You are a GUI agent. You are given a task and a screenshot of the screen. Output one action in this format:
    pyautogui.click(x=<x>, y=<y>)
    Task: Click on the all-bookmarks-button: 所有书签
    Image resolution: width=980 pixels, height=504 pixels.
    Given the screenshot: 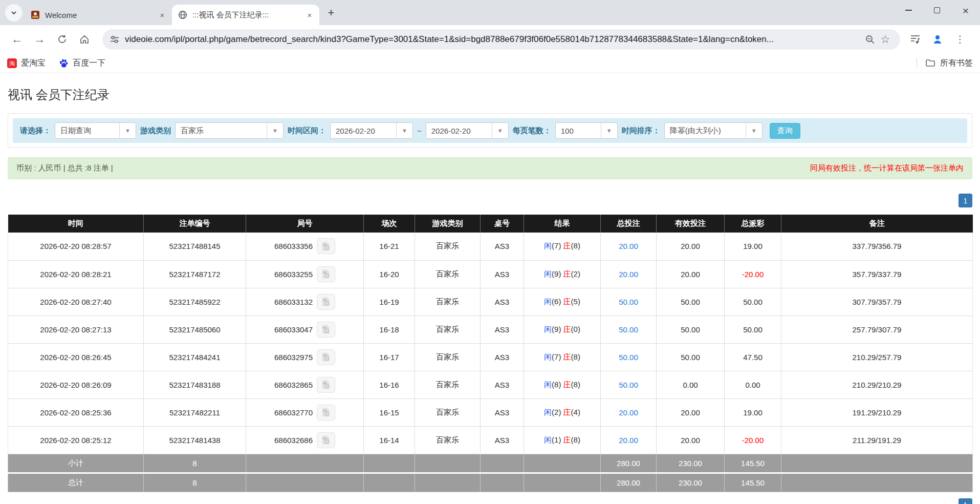 What is the action you would take?
    pyautogui.click(x=956, y=64)
    